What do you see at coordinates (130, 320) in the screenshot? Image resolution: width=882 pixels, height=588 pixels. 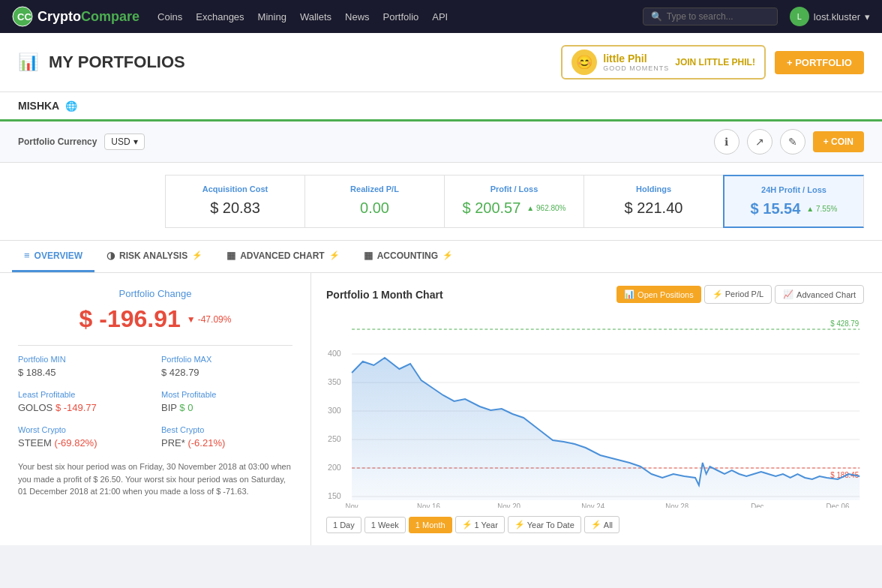 I see `change-value: $ -196.91` at bounding box center [130, 320].